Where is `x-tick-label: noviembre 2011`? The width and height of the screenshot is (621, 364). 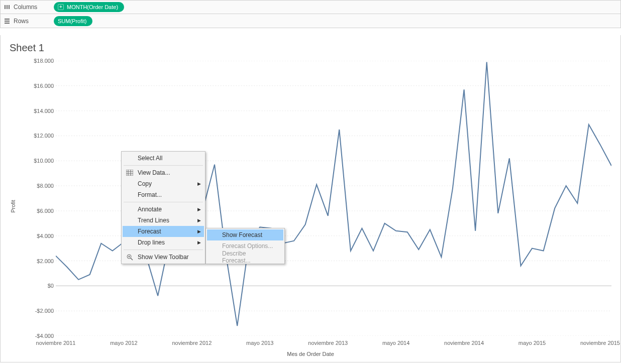 x-tick-label: noviembre 2011 is located at coordinates (56, 343).